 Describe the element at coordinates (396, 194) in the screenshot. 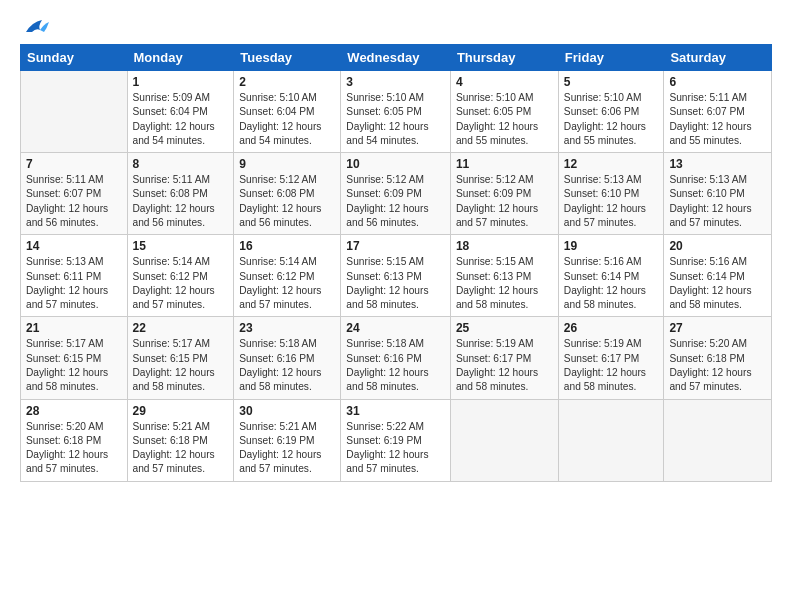

I see `calendar-cell: 10Sunrise: 5:12 AM Sunset: 6:09 PM Dayli…` at that location.